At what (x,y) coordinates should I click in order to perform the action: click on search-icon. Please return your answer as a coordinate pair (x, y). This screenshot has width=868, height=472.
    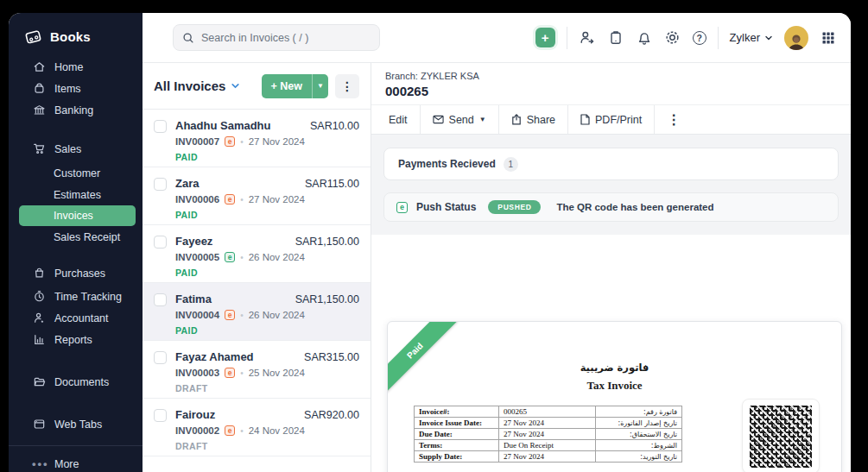
    Looking at the image, I should click on (188, 38).